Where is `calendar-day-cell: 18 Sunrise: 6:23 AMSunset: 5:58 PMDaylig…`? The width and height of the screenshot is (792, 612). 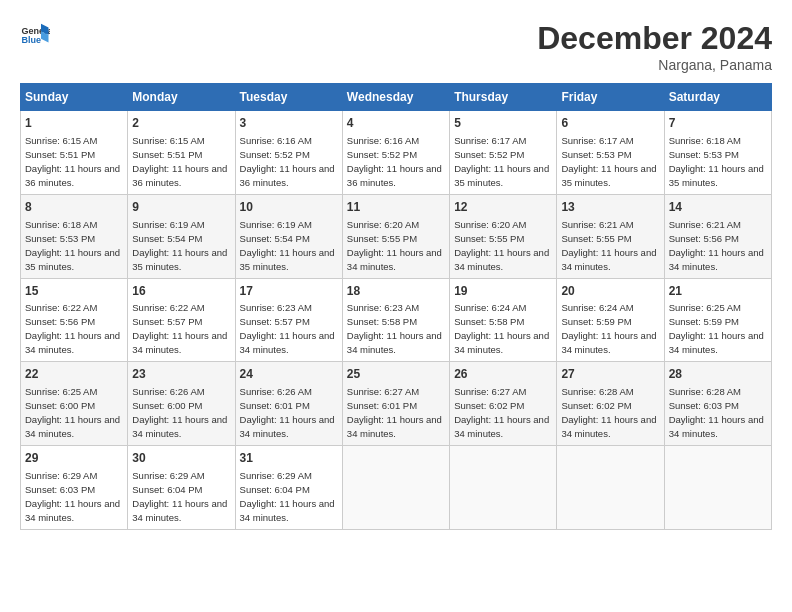 calendar-day-cell: 18 Sunrise: 6:23 AMSunset: 5:58 PMDaylig… is located at coordinates (396, 320).